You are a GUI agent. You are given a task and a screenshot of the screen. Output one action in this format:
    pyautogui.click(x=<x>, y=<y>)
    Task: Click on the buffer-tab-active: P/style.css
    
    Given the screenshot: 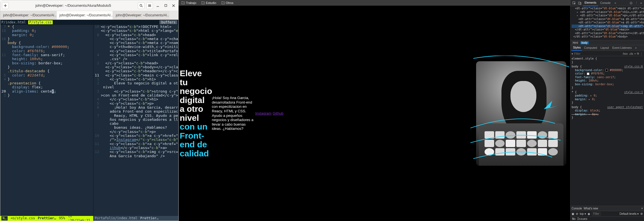 What is the action you would take?
    pyautogui.click(x=41, y=22)
    